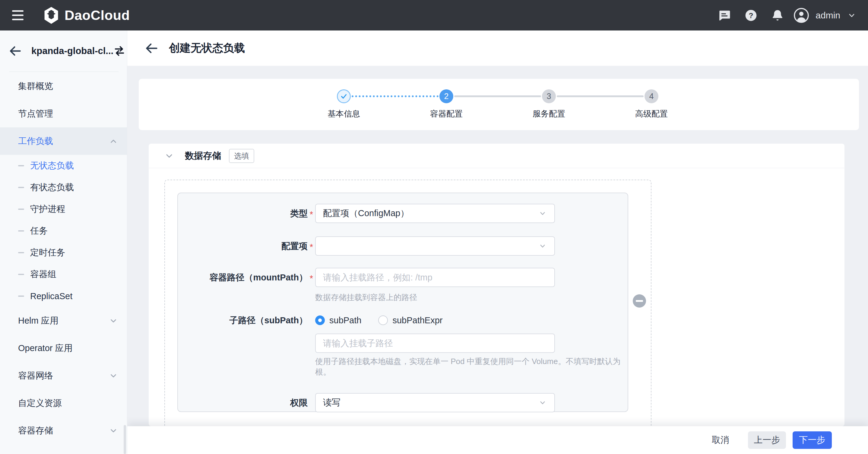 Image resolution: width=868 pixels, height=454 pixels. Describe the element at coordinates (119, 51) in the screenshot. I see `switch-cluster-icon` at that location.